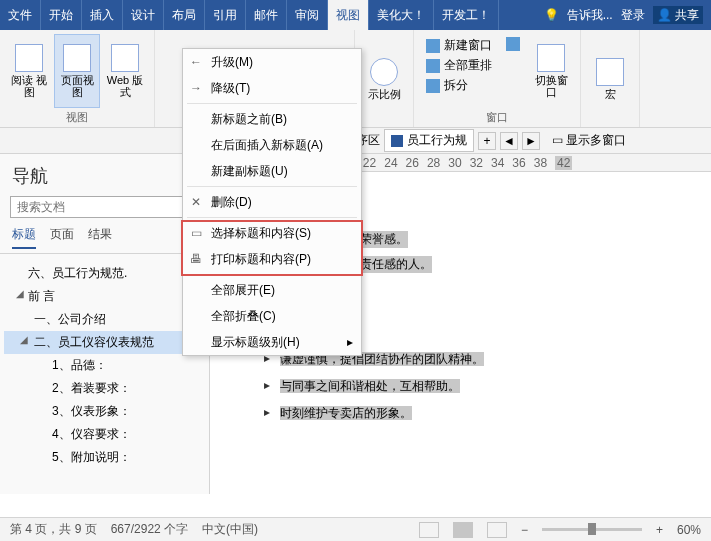  Describe the element at coordinates (272, 202) in the screenshot. I see `context-menu: ←升级(M) →降级(T) 新标题之前(B) 在后面插入新标题(A) 新建副标题…` at that location.